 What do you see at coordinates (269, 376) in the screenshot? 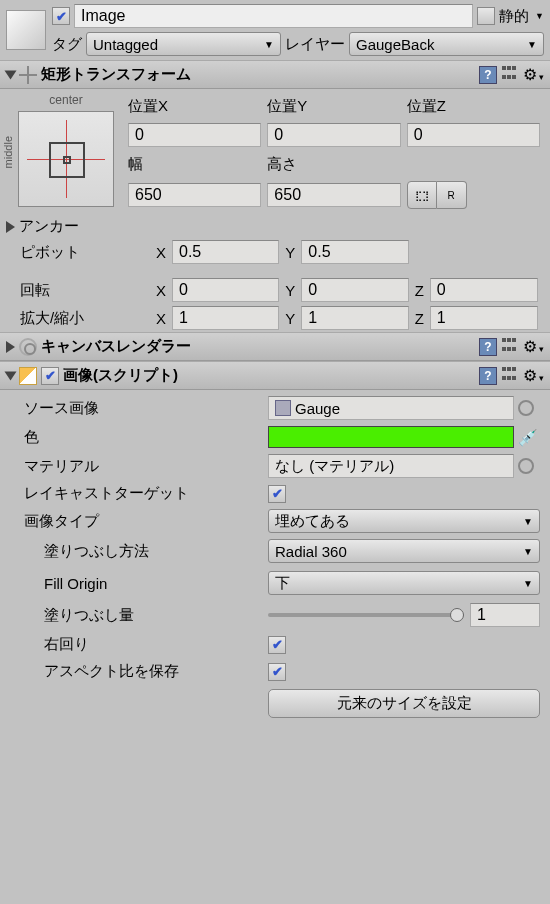
I see `image-title: 画像(スクリプト)` at bounding box center [269, 376].